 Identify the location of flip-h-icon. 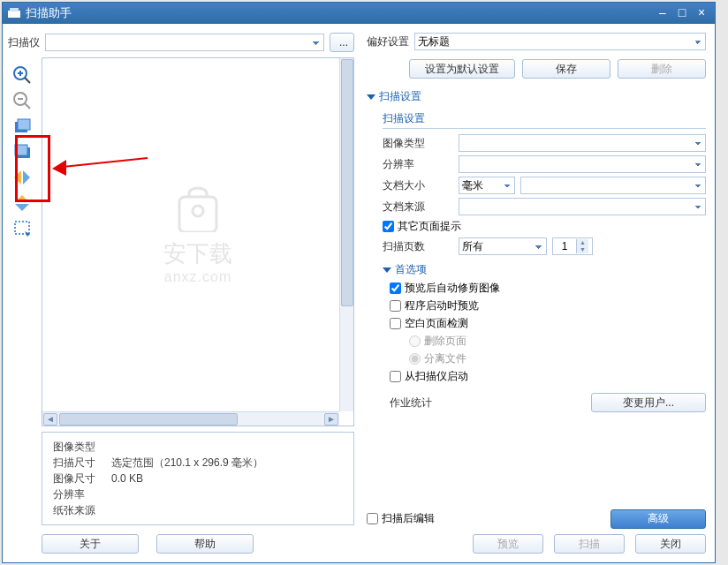
(22, 177).